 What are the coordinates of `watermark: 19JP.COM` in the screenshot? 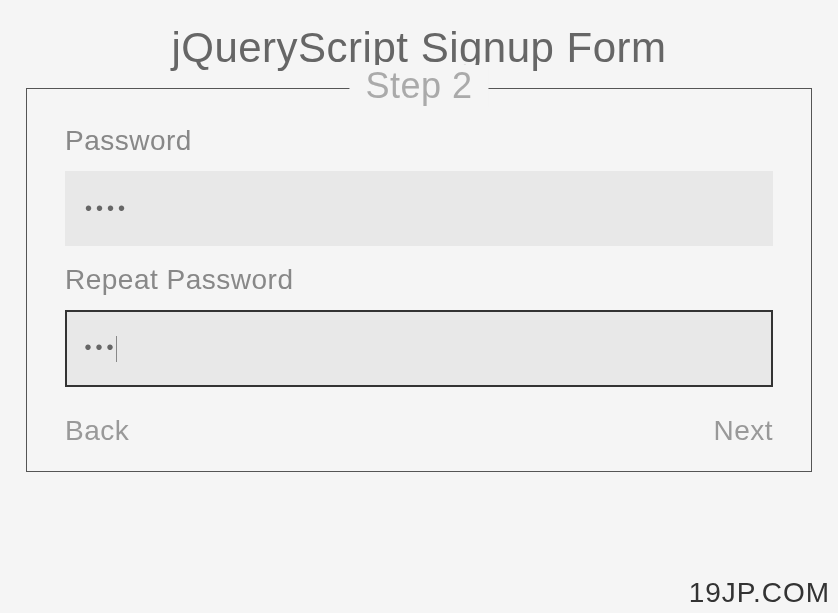 It's located at (760, 593).